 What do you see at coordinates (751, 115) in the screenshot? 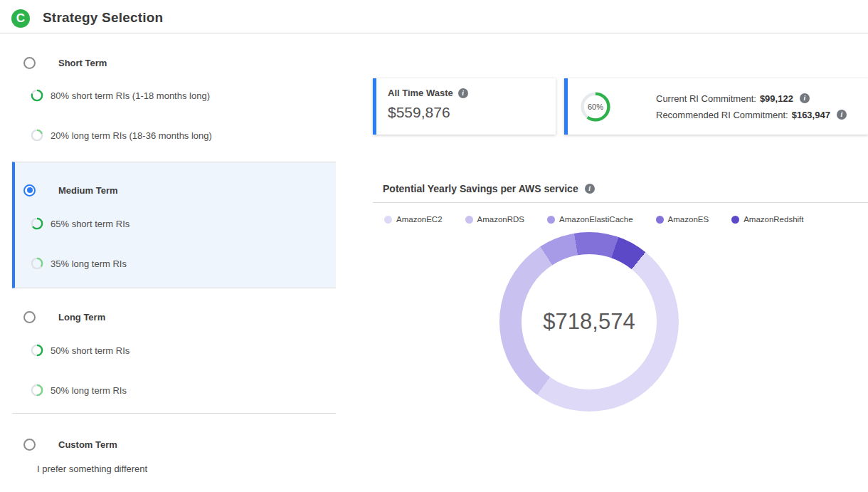
I see `recommended-commitment-row: Recommended RI Commitment: $163,947` at bounding box center [751, 115].